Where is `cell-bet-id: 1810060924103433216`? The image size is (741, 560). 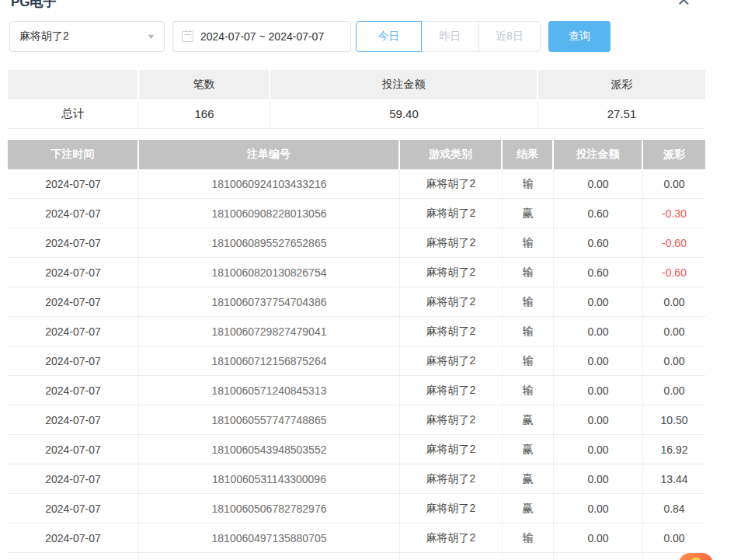
cell-bet-id: 1810060924103433216 is located at coordinates (270, 183).